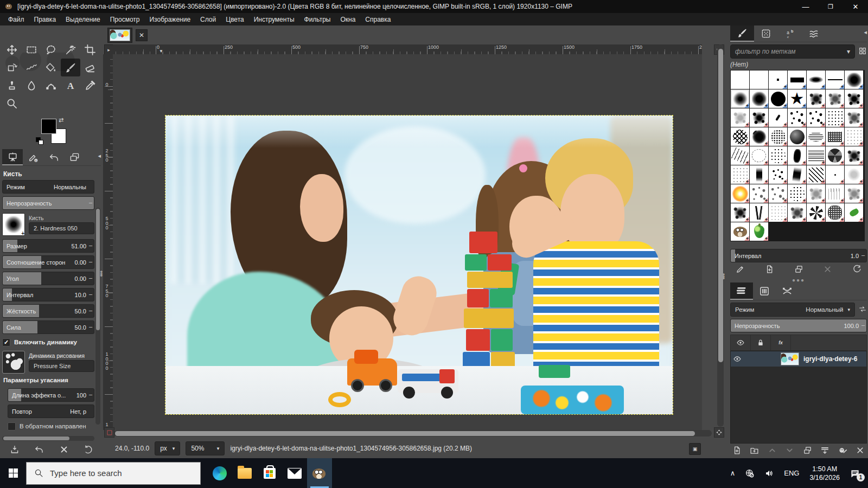 The image size is (868, 488). What do you see at coordinates (816, 213) in the screenshot?
I see `brush-cell-54-burst: +` at bounding box center [816, 213].